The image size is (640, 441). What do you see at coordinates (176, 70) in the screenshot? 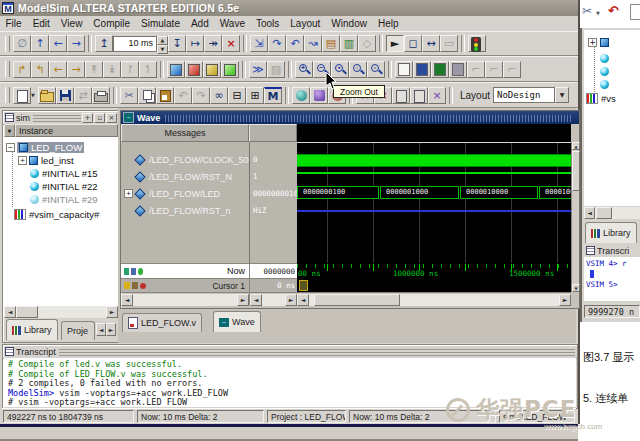
I see `add-to-wave-button` at bounding box center [176, 70].